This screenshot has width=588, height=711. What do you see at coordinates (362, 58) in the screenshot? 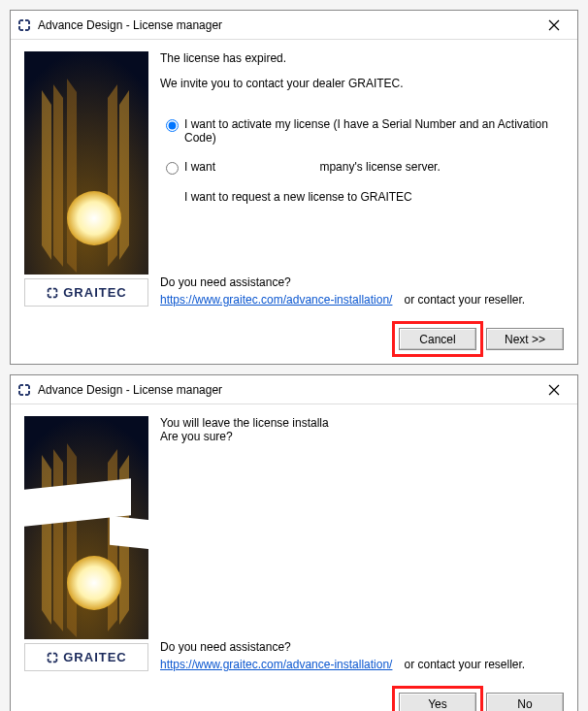
I see `message-expired: The license has expired.` at bounding box center [362, 58].